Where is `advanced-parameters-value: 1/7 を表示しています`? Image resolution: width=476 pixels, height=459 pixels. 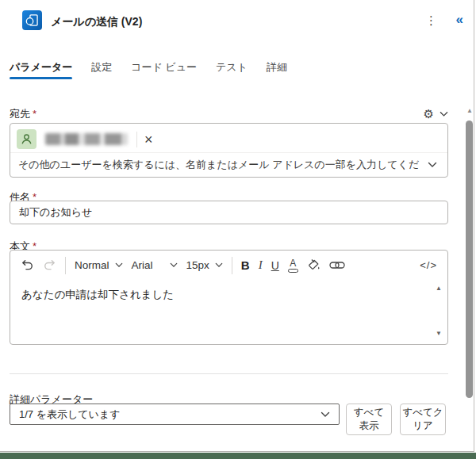 advanced-parameters-value: 1/7 を表示しています is located at coordinates (70, 415).